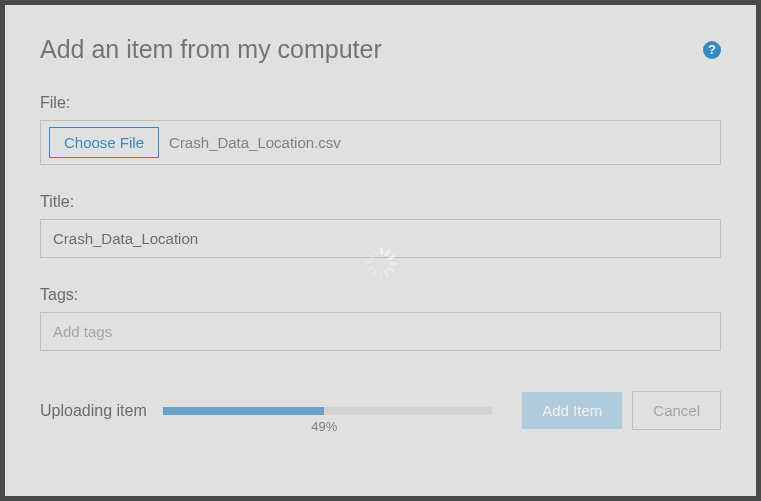 This screenshot has height=501, width=761. I want to click on help-icon: ?, so click(712, 50).